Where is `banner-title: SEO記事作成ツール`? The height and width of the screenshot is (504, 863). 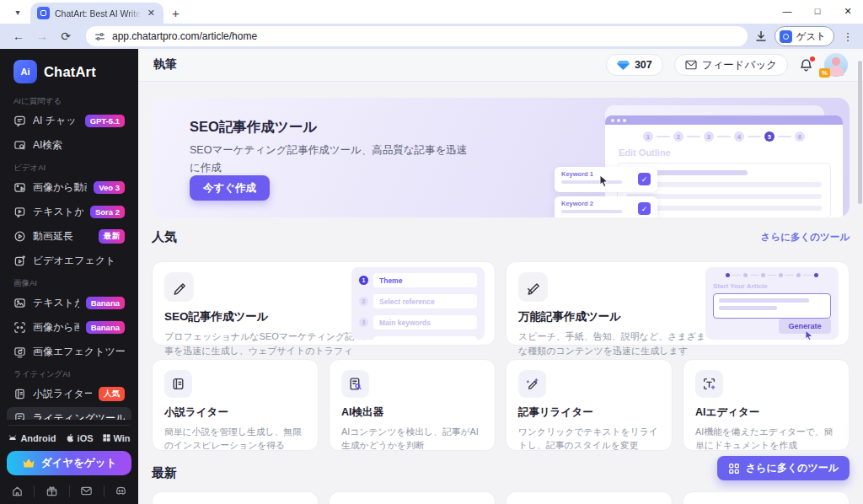 banner-title: SEO記事作成ツール is located at coordinates (253, 127).